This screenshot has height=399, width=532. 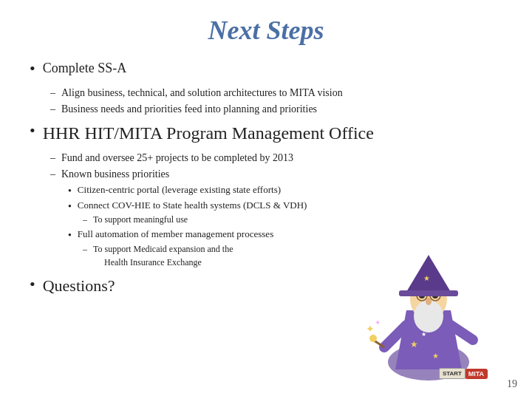 What do you see at coordinates (79, 287) in the screenshot?
I see `bullet-text-questions: Questions?` at bounding box center [79, 287].